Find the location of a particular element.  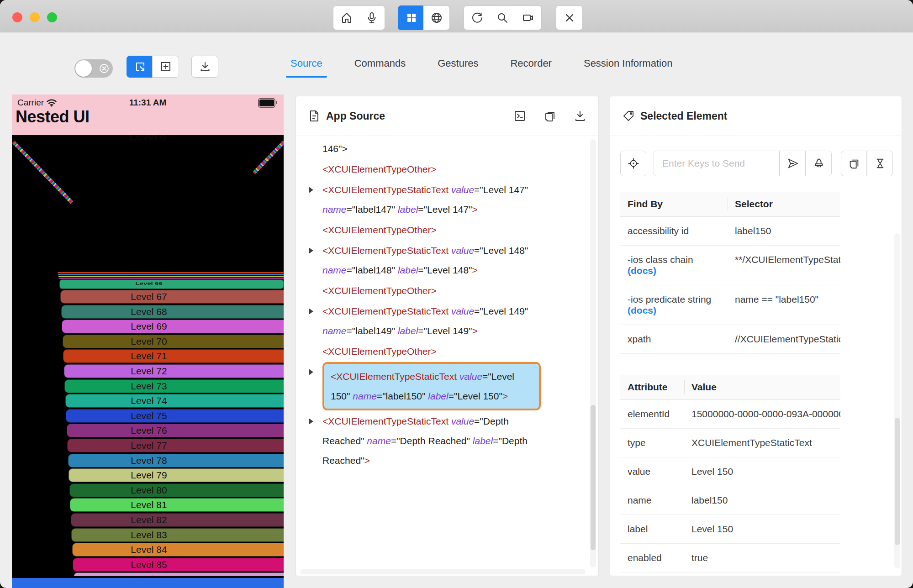

toggle-off-icon is located at coordinates (104, 68).